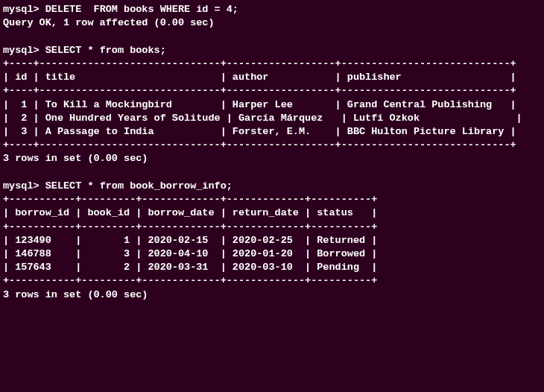 This screenshot has width=544, height=392. I want to click on command-text: SELECT * from books;, so click(106, 51).